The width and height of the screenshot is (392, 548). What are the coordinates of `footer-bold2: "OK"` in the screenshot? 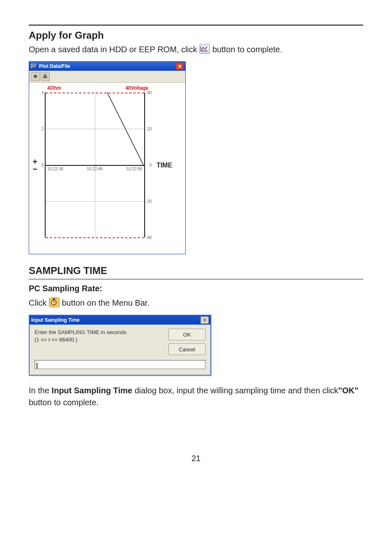 It's located at (348, 390).